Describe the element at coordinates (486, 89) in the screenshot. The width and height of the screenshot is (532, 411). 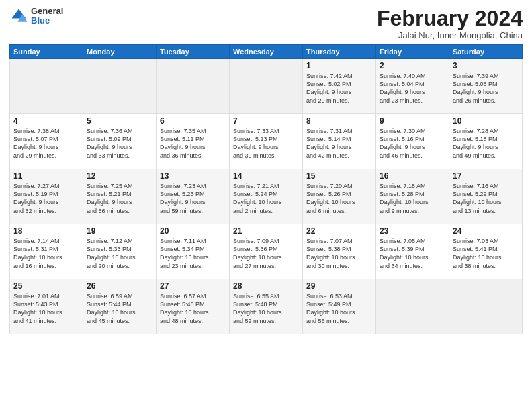
I see `day-info: Sunrise: 7:39 AM Sunset: 5:06 PM Dayligh…` at that location.